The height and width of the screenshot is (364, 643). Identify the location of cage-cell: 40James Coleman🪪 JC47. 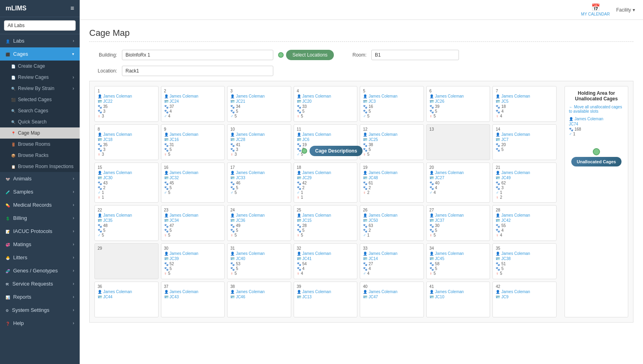
(392, 299).